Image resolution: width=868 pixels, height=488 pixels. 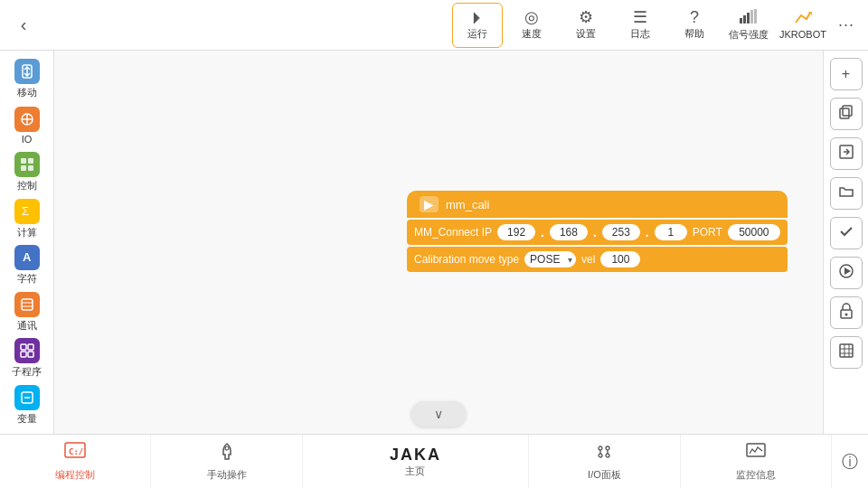 What do you see at coordinates (27, 313) in the screenshot?
I see `sidebar-item-comm: 通讯` at bounding box center [27, 313].